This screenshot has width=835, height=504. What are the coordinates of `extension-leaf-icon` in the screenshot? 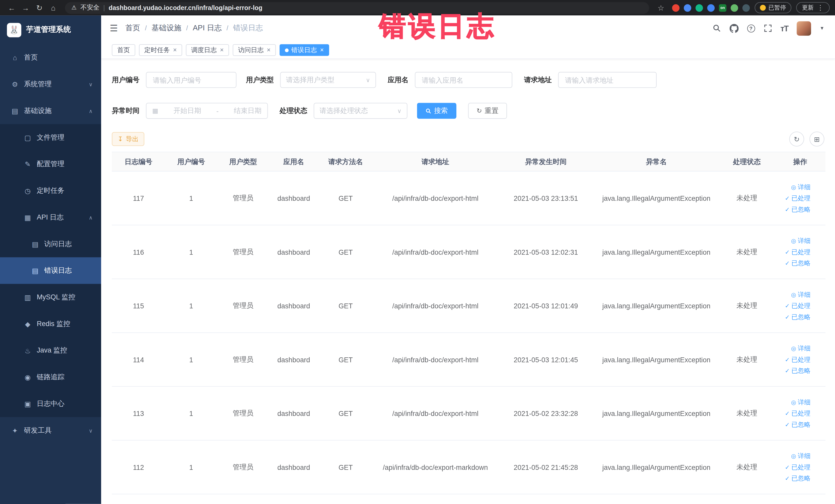 It's located at (734, 8).